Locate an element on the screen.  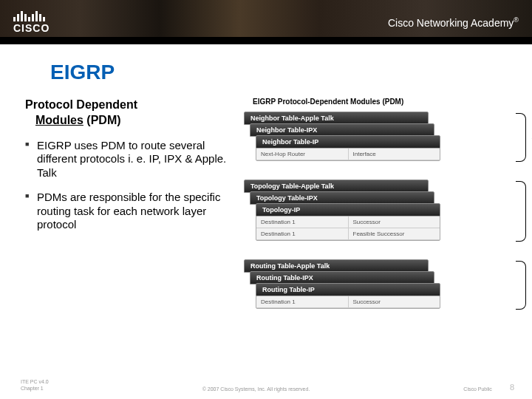
bullet-item: EIGRP uses PDM to route several differen… is located at coordinates (132, 160).